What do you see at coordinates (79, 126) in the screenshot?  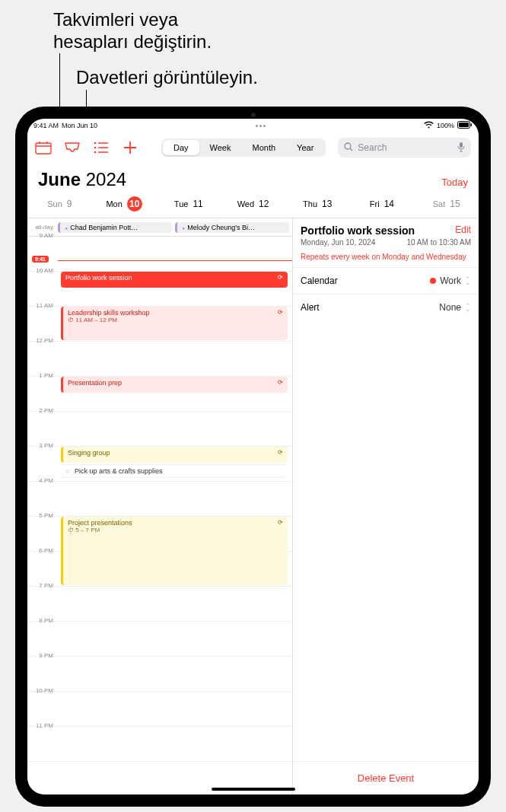 I see `status-date: Mon Jun 10` at bounding box center [79, 126].